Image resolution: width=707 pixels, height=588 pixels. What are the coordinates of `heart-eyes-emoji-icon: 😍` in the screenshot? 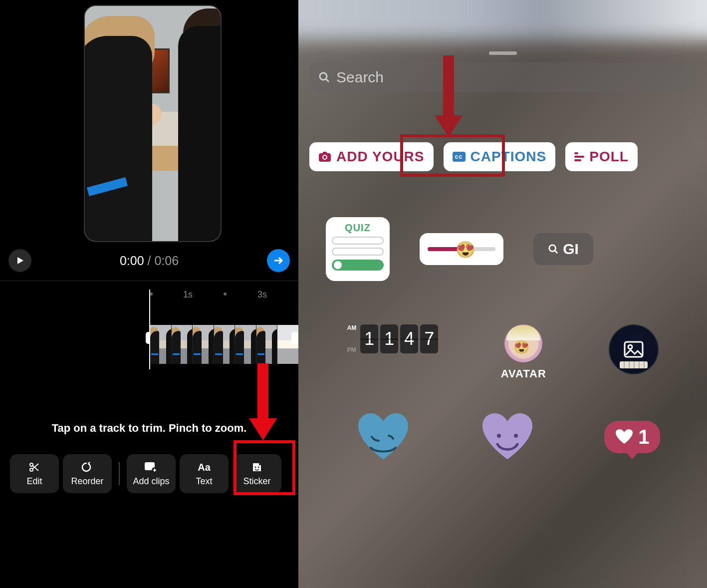 It's located at (466, 250).